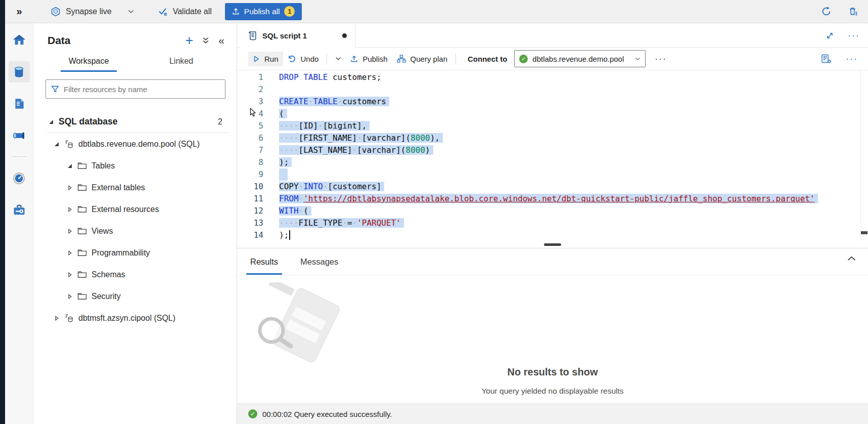 Image resolution: width=868 pixels, height=424 pixels. Describe the element at coordinates (19, 210) in the screenshot. I see `nav-manage-button` at that location.